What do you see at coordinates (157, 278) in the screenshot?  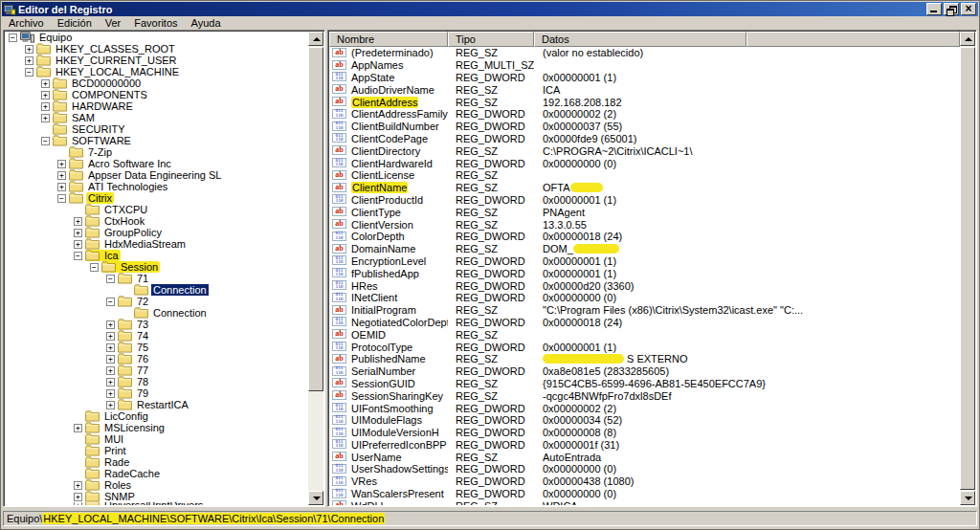 I see `tree-item-71: −71` at bounding box center [157, 278].